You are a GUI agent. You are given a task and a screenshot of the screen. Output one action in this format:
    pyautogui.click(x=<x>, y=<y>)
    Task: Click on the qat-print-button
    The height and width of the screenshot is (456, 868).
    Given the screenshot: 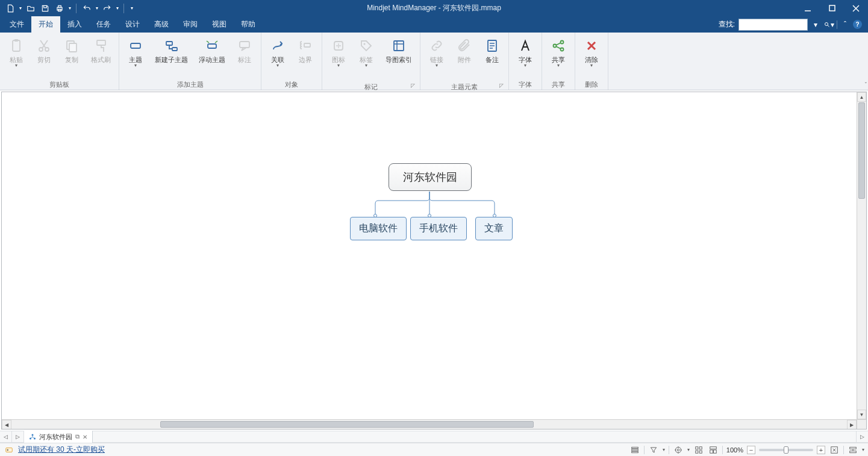 What is the action you would take?
    pyautogui.click(x=60, y=8)
    